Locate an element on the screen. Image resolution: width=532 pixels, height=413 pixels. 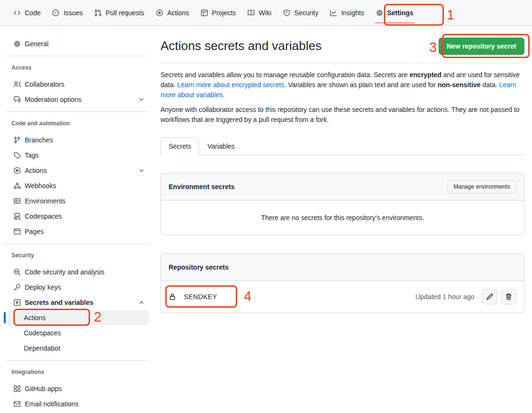
sidebar-item-github-apps: GitHub apps is located at coordinates (78, 389).